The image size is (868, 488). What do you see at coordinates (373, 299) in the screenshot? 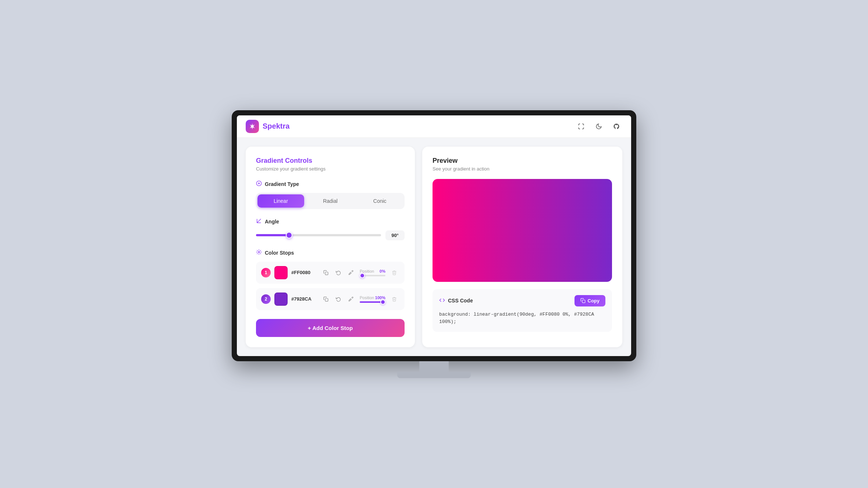
I see `stop-position-2: Position 100%` at bounding box center [373, 299].